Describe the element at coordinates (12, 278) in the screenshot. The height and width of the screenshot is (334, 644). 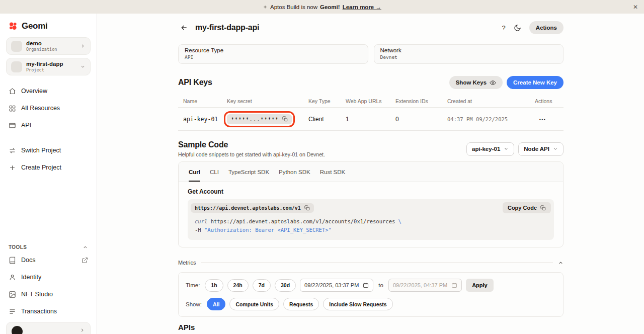
I see `identity-person-icon` at that location.